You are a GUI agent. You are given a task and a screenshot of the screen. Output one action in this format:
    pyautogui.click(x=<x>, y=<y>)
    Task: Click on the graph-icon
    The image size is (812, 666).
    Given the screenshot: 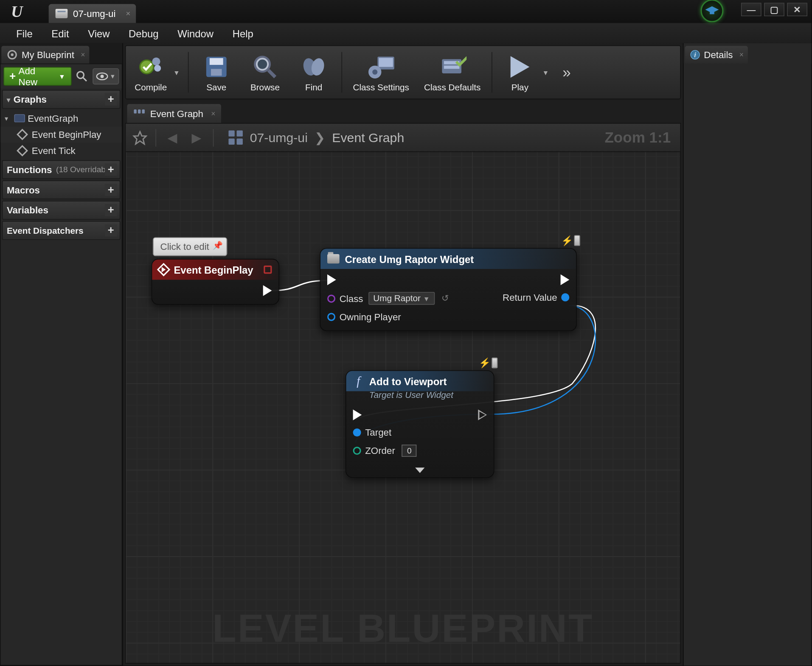 What is the action you would take?
    pyautogui.click(x=236, y=137)
    